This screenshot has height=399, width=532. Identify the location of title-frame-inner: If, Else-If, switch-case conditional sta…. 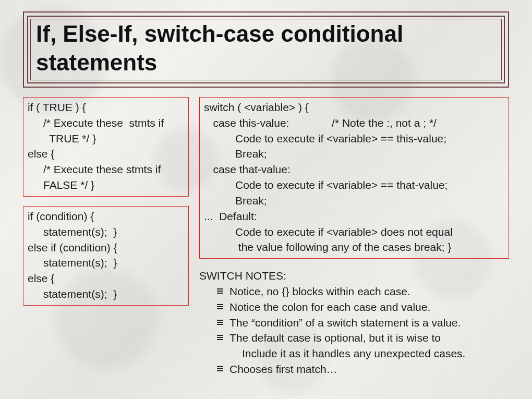
(266, 50).